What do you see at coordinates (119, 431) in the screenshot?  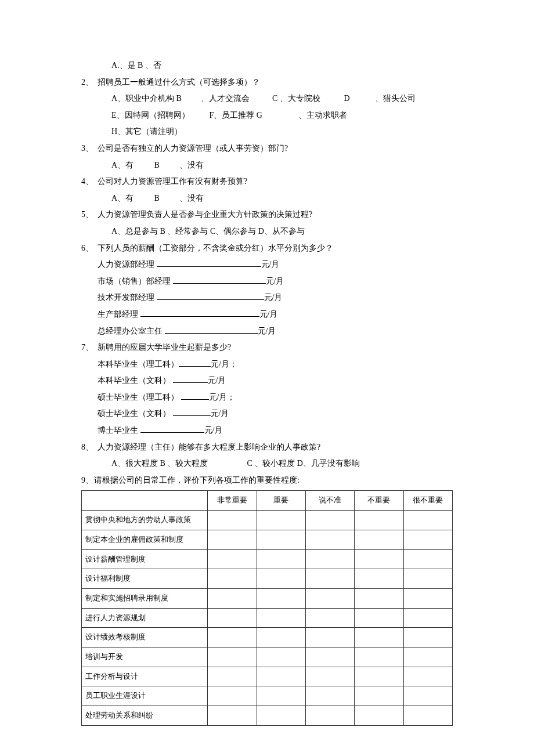 I see `q7-r5-label: 博士毕业生` at bounding box center [119, 431].